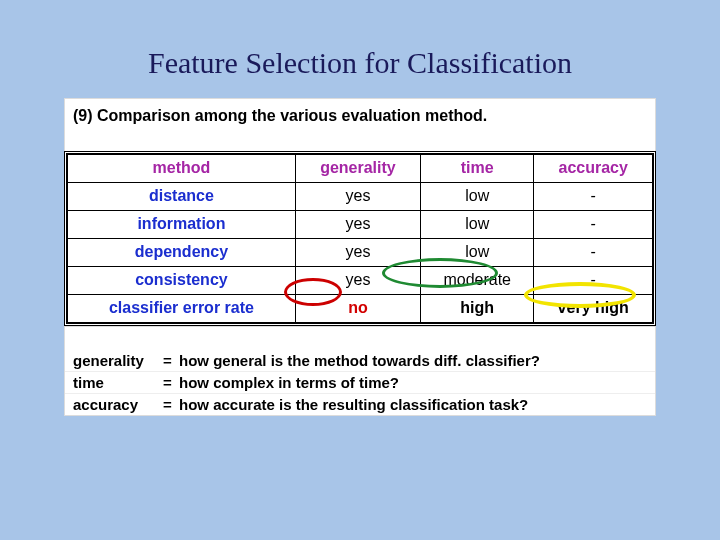 The height and width of the screenshot is (540, 720). What do you see at coordinates (182, 169) in the screenshot?
I see `col-method: method` at bounding box center [182, 169].